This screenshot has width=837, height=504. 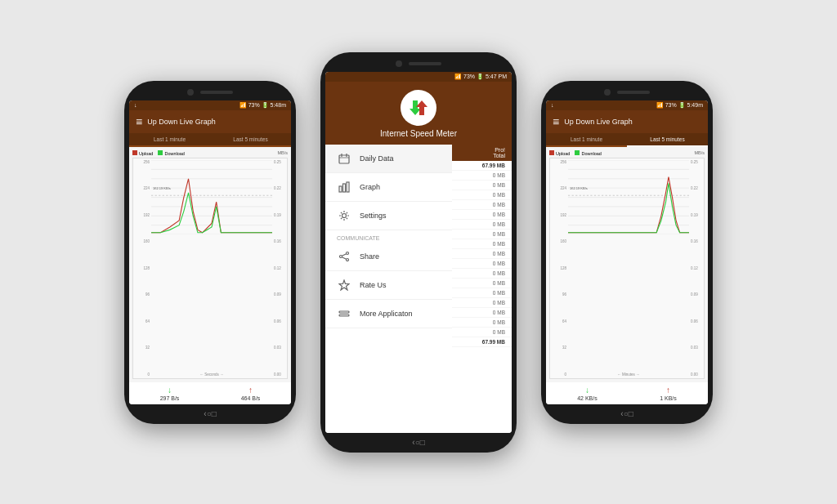 I want to click on center-menu-daily-data: Daily Data, so click(x=389, y=158).